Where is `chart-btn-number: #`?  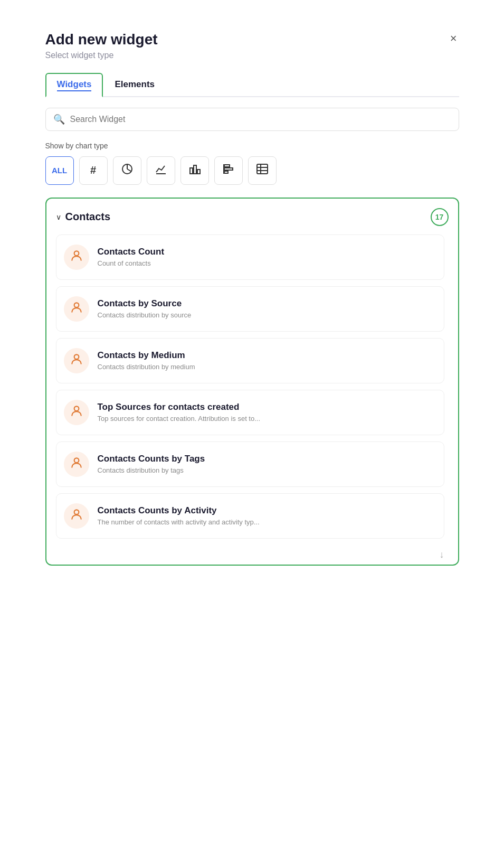 chart-btn-number: # is located at coordinates (93, 171).